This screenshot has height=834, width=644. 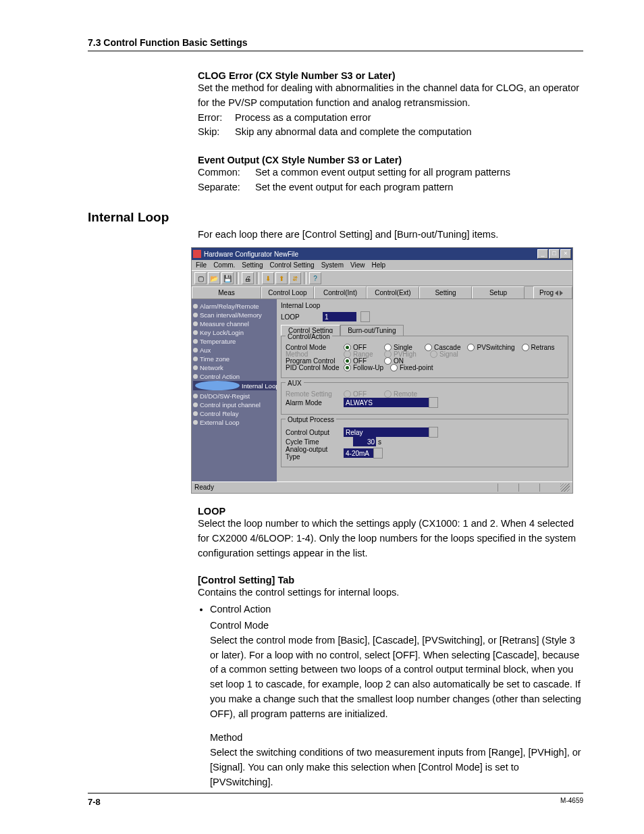 I want to click on control-output-label: Control Output, so click(x=315, y=432).